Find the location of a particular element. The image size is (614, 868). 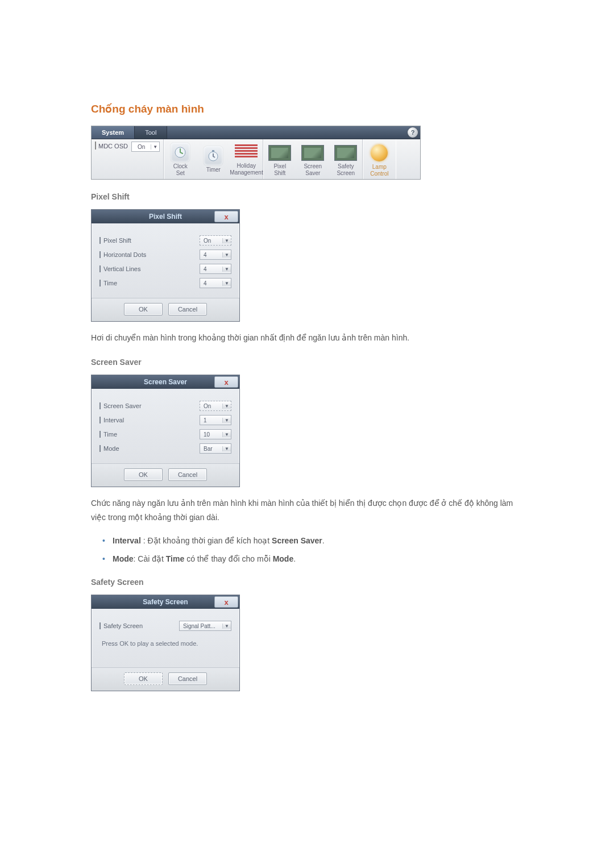

note-text: . is located at coordinates (323, 541).